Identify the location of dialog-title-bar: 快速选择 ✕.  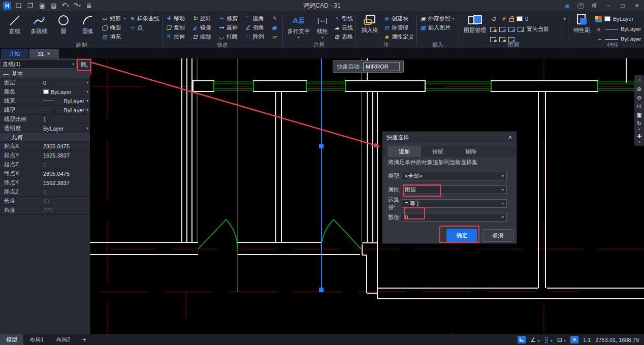
(449, 137).